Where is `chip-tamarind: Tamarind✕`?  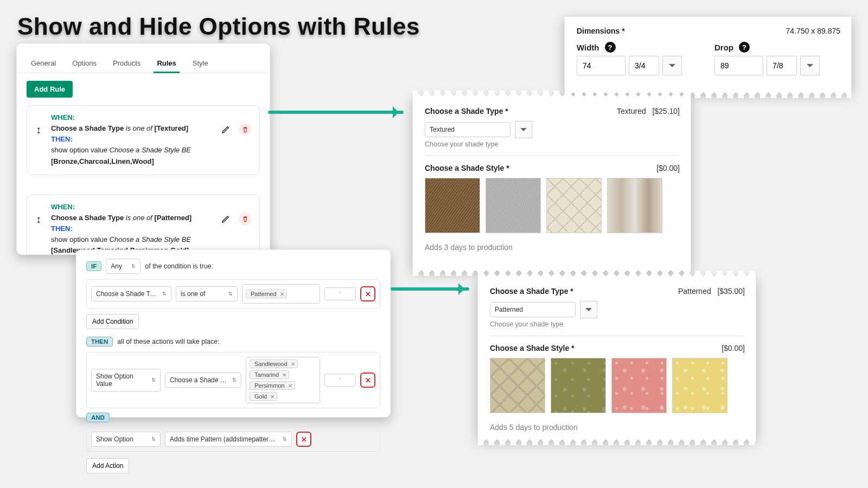 chip-tamarind: Tamarind✕ is located at coordinates (269, 375).